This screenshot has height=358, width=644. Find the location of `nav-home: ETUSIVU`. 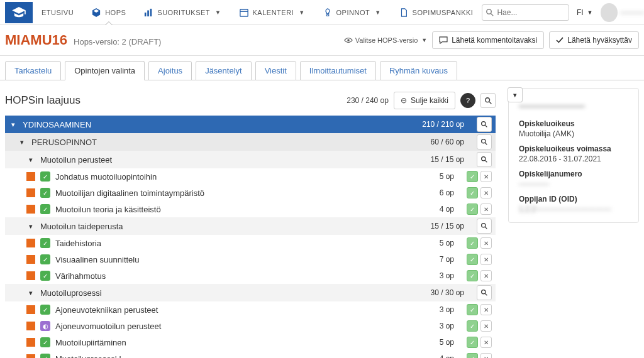

nav-home: ETUSIVU is located at coordinates (58, 13).